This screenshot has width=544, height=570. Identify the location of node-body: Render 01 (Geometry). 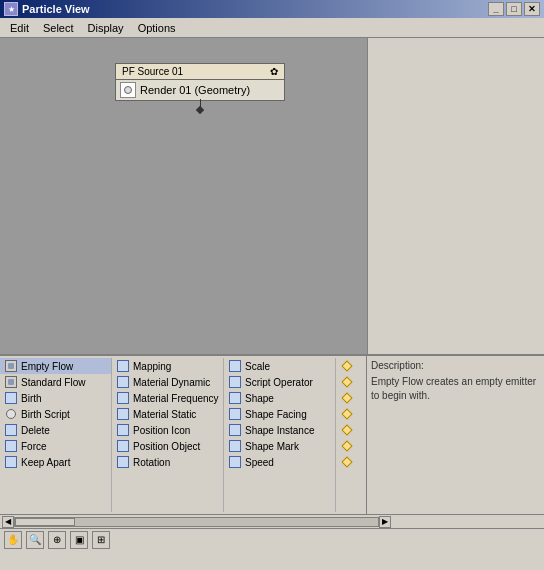
(200, 90).